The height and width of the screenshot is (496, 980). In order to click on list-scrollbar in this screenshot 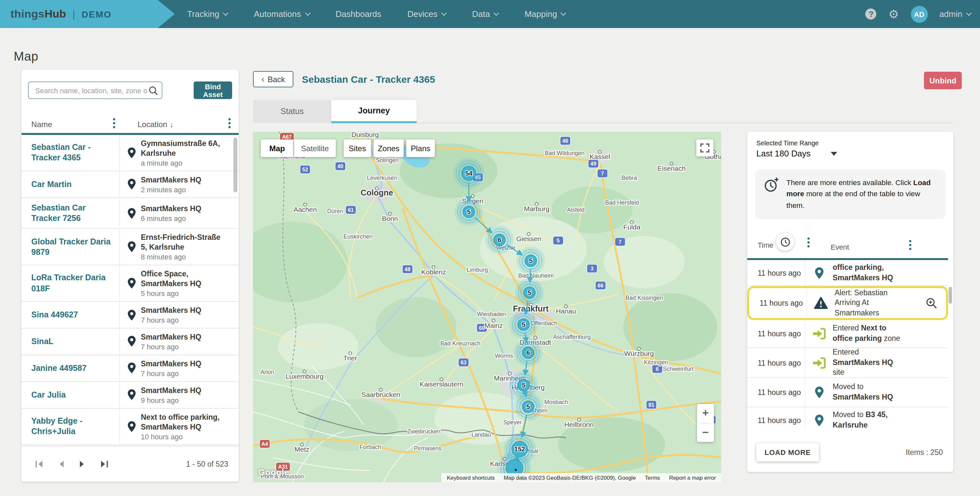, I will do `click(235, 165)`.